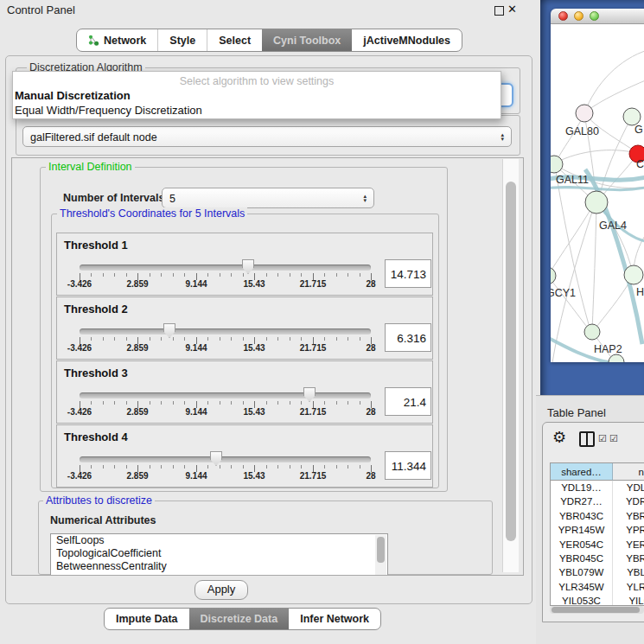 The image size is (644, 644). Describe the element at coordinates (220, 555) in the screenshot. I see `numerical-attributes-list: SelfLoopsTopologicalCoefficientBetweenne…` at that location.